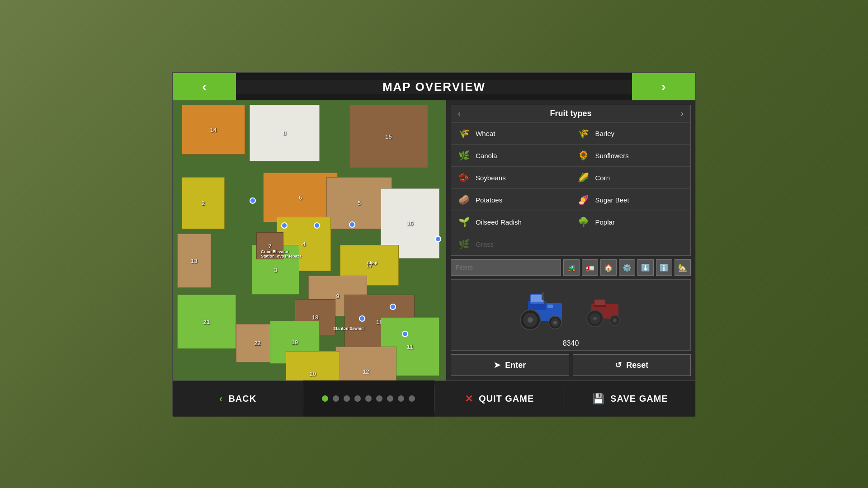 This screenshot has height=488, width=868. I want to click on field-20: 20, so click(313, 366).